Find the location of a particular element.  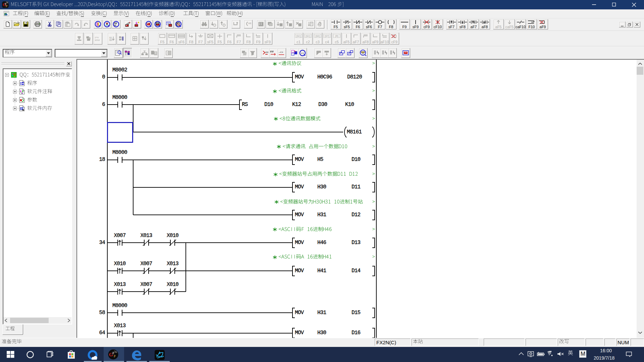

svg-text: xx is located at coordinates (267, 52).